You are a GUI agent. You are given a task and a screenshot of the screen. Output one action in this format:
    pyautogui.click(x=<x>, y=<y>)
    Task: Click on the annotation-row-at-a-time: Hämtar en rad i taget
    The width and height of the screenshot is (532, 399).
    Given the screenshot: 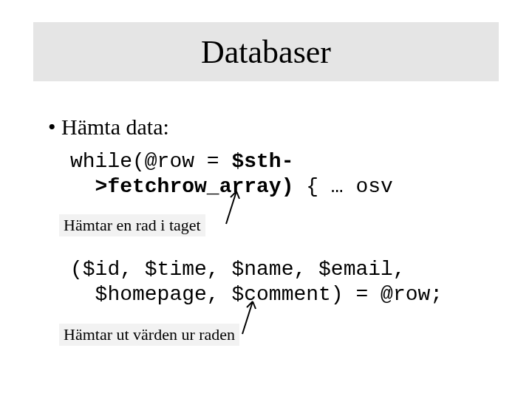 What is the action you would take?
    pyautogui.click(x=132, y=225)
    